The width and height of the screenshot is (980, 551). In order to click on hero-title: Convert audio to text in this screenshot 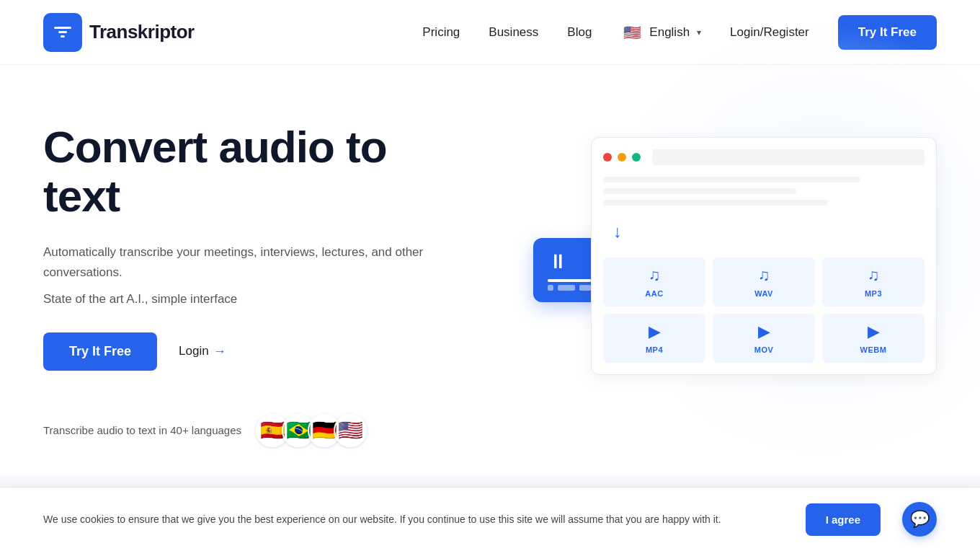, I will do `click(252, 172)`.